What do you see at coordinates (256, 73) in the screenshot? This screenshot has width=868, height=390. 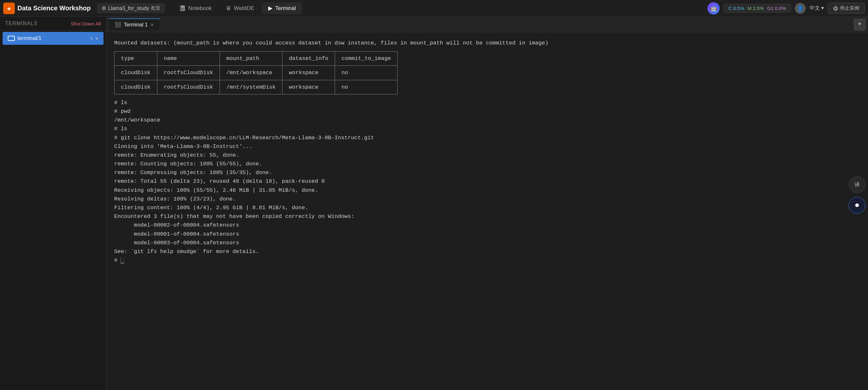 I see `table-row: cloudDiskrootfsCloudDisk/mnt/workspacewo…` at bounding box center [256, 73].